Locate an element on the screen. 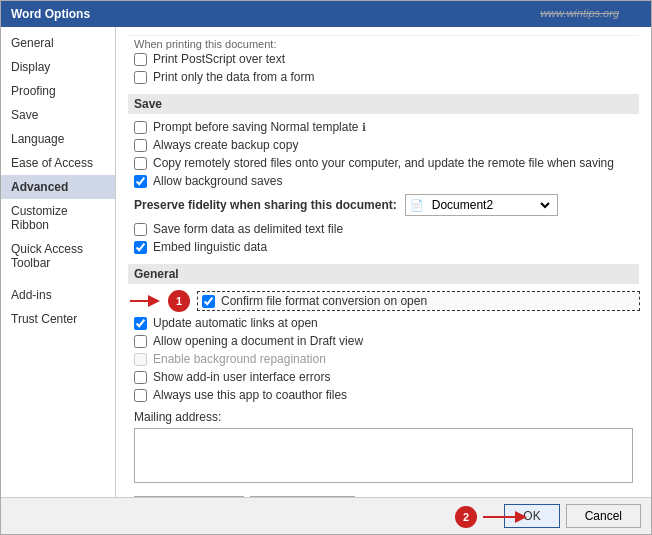 This screenshot has height=535, width=652. arrow2-svg is located at coordinates (506, 517).